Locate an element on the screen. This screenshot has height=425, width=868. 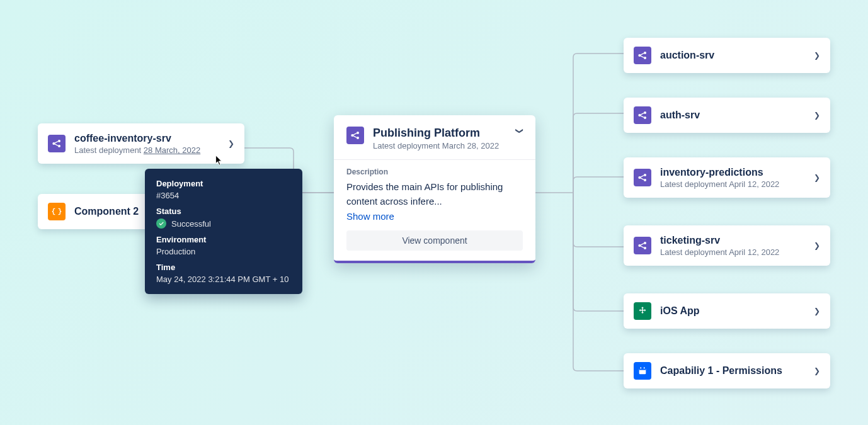
chevron-down-icon: ❯ is located at coordinates (520, 131).